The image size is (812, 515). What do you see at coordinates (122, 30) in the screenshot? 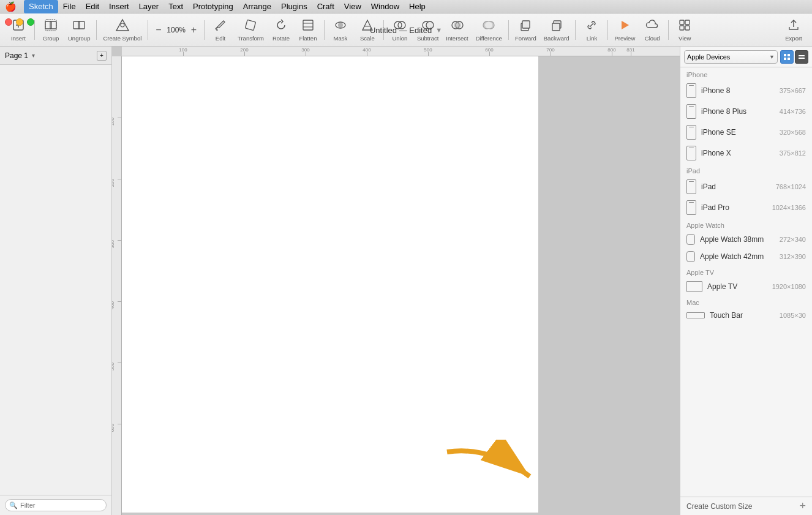
I see `create-symbol-button: Create Symbol` at bounding box center [122, 30].